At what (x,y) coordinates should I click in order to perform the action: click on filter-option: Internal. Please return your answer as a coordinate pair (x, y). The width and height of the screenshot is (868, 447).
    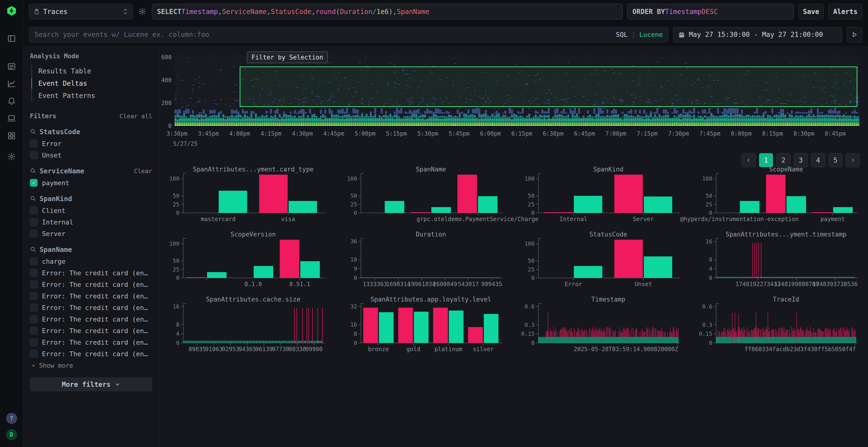
    Looking at the image, I should click on (91, 222).